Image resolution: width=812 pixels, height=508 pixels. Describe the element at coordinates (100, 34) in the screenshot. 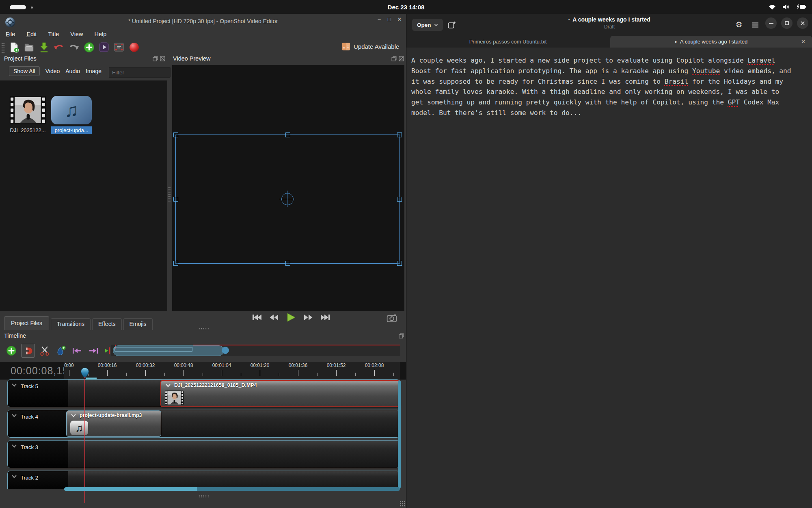

I see `menu-help: Help` at that location.